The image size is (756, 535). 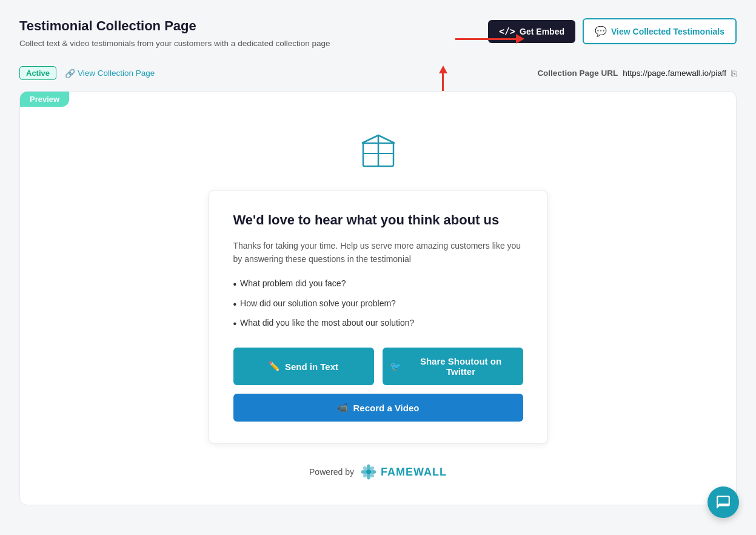 I want to click on page-subtitle: Collect text & video testimonials from y…, so click(x=175, y=44).